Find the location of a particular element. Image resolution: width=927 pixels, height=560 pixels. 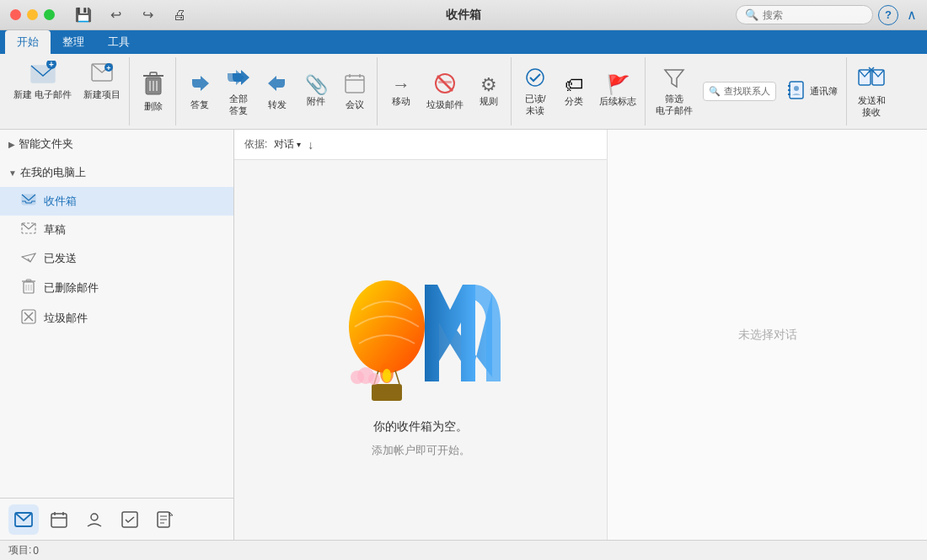

read-unread-button: 已读/ 未读 is located at coordinates (535, 91).